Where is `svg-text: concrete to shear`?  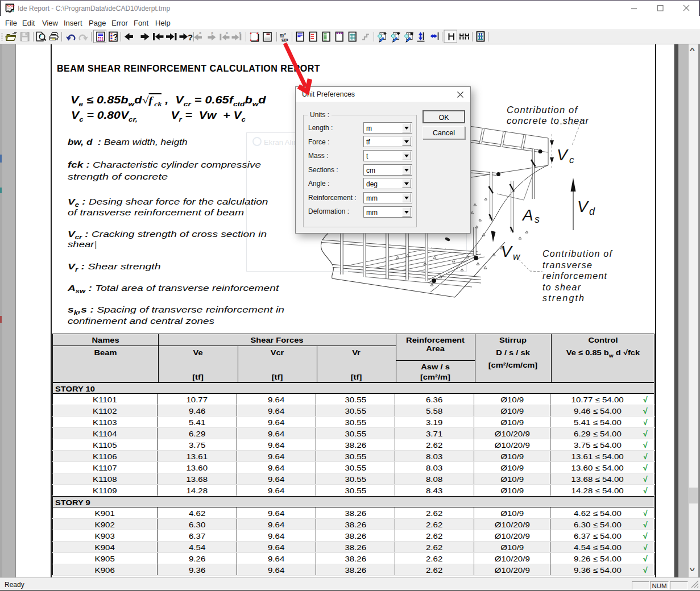 svg-text: concrete to shear is located at coordinates (548, 120).